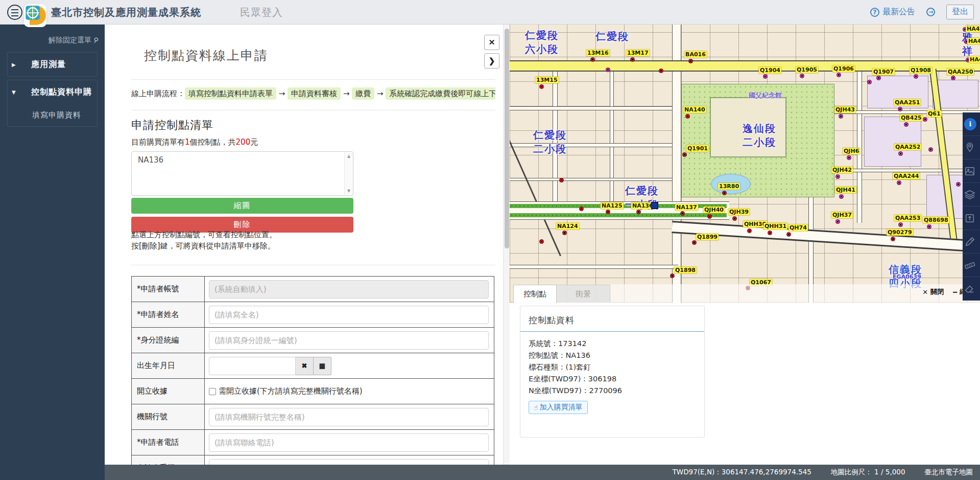 This screenshot has height=480, width=980. Describe the element at coordinates (960, 72) in the screenshot. I see `map-point-label-QAA250: QAA250` at that location.